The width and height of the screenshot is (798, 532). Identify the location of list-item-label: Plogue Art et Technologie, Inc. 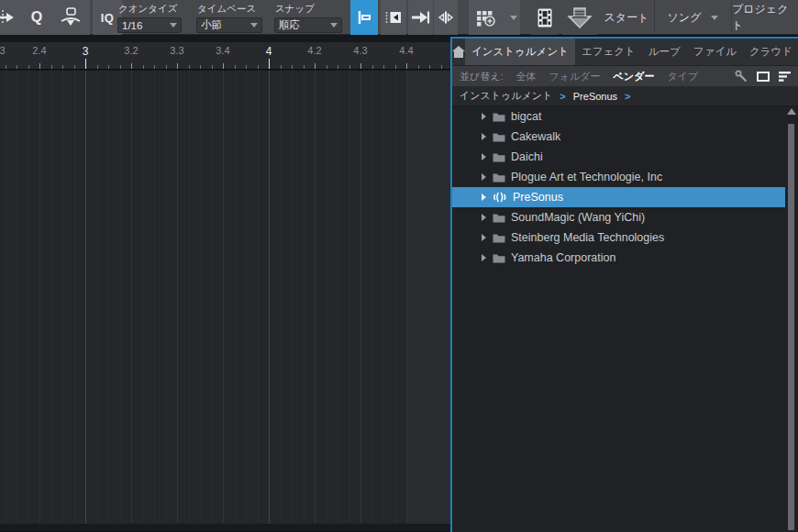
(587, 177).